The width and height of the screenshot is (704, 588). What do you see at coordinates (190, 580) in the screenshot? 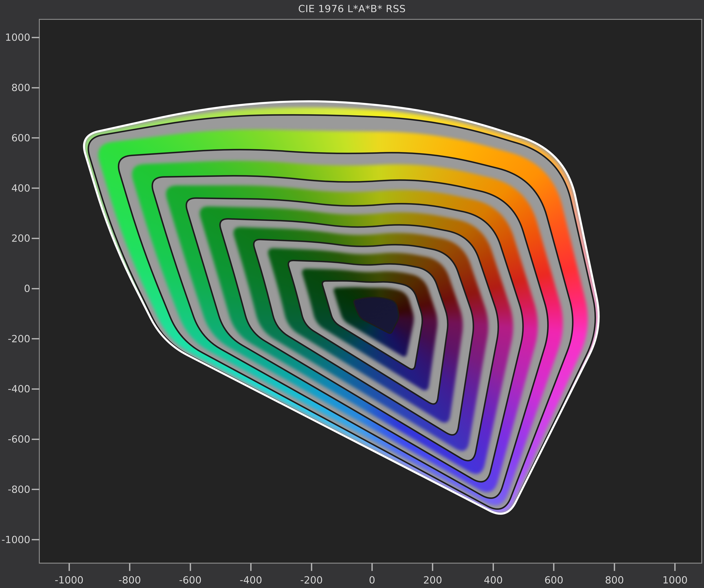
I see `x-tick-label: -600` at bounding box center [190, 580].